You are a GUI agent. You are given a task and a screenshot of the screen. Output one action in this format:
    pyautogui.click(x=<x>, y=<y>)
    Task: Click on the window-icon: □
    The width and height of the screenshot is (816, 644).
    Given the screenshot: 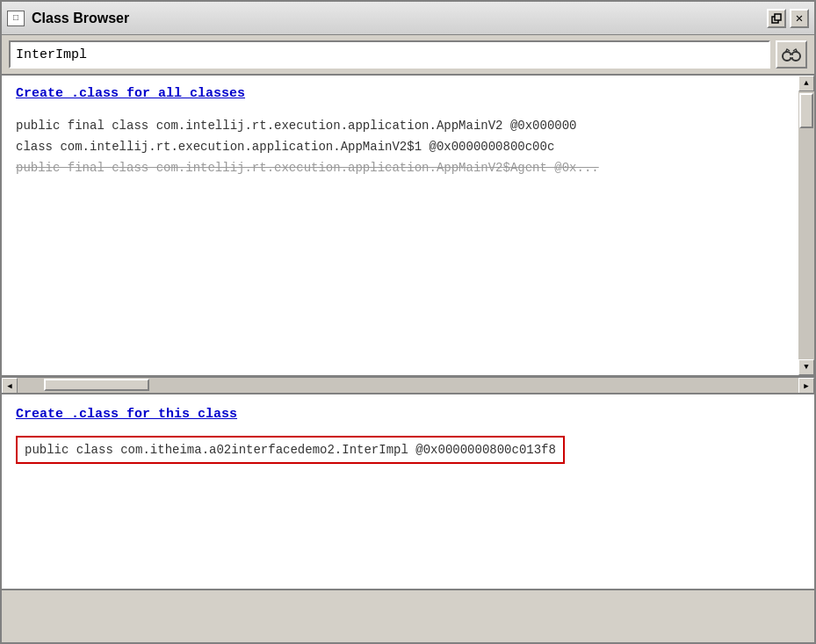 What is the action you would take?
    pyautogui.click(x=16, y=18)
    